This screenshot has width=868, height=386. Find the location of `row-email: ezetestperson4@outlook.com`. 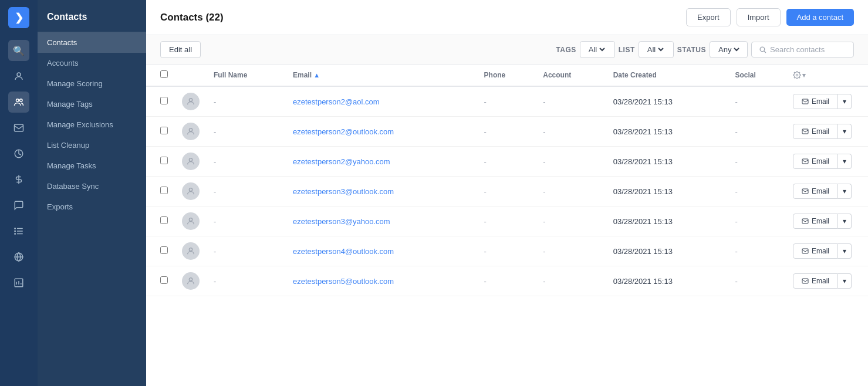

row-email: ezetestperson4@outlook.com is located at coordinates (381, 251).